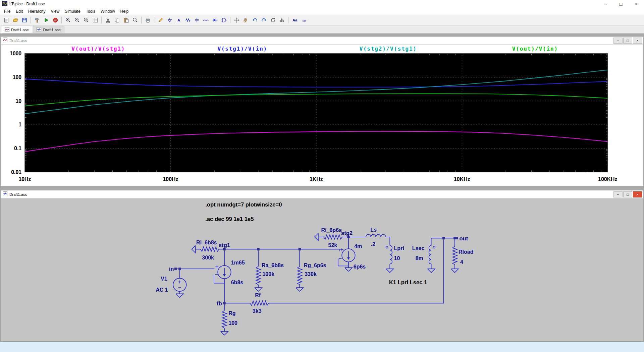 The width and height of the screenshot is (644, 352). What do you see at coordinates (246, 20) in the screenshot?
I see `drag-button` at bounding box center [246, 20].